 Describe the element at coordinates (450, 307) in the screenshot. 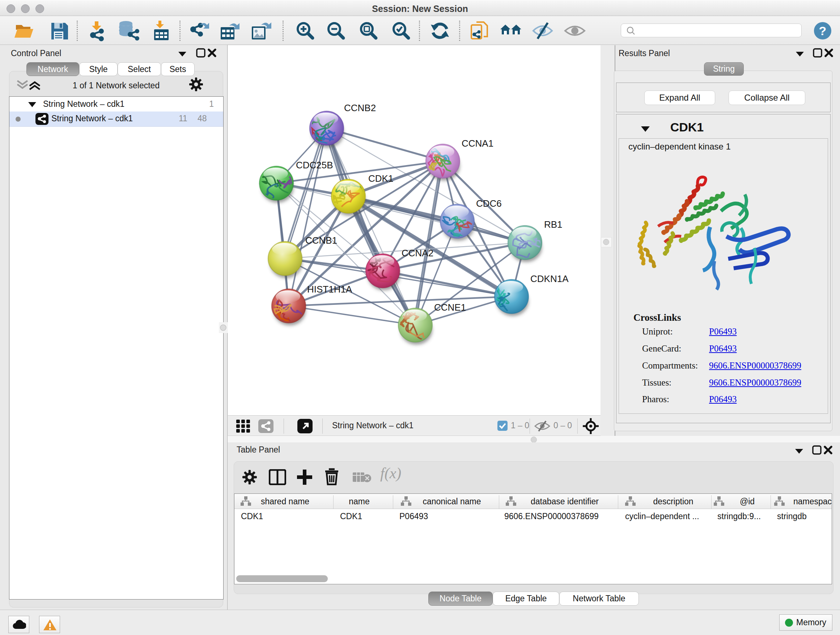

I see `svg-text: CCNE1` at that location.